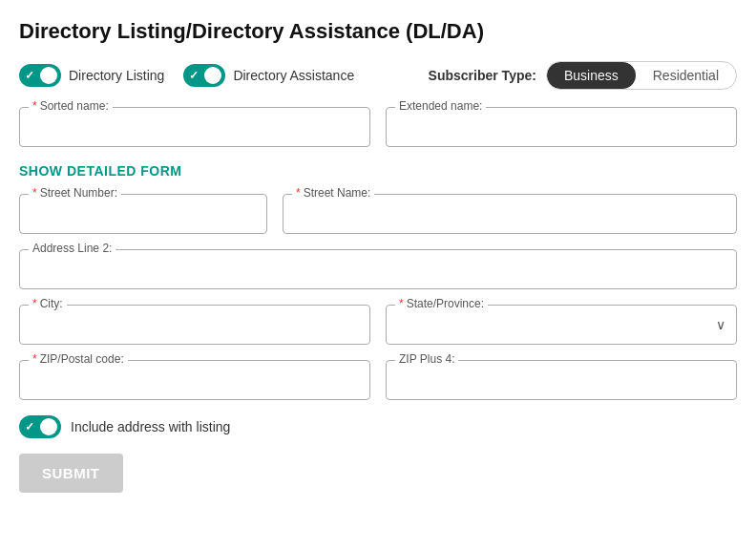 The height and width of the screenshot is (550, 756). What do you see at coordinates (194, 75) in the screenshot?
I see `toggle-check-icon2: ✓` at bounding box center [194, 75].